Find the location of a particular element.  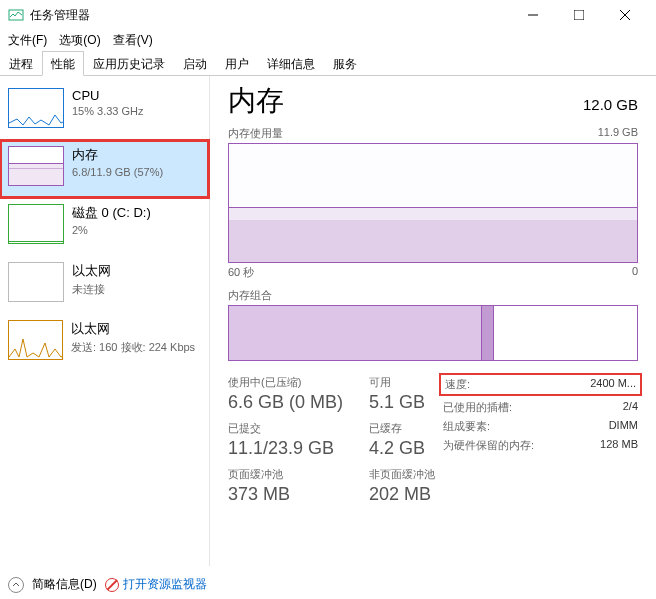

open-resource-monitor-link: 打开资源监视器 is located at coordinates (156, 584).